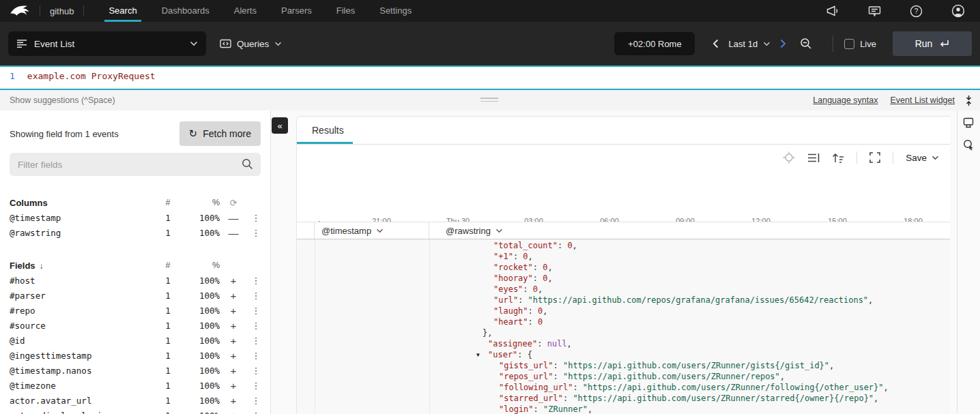 This screenshot has height=414, width=980. Describe the element at coordinates (82, 326) in the screenshot. I see `field-name: #source` at that location.